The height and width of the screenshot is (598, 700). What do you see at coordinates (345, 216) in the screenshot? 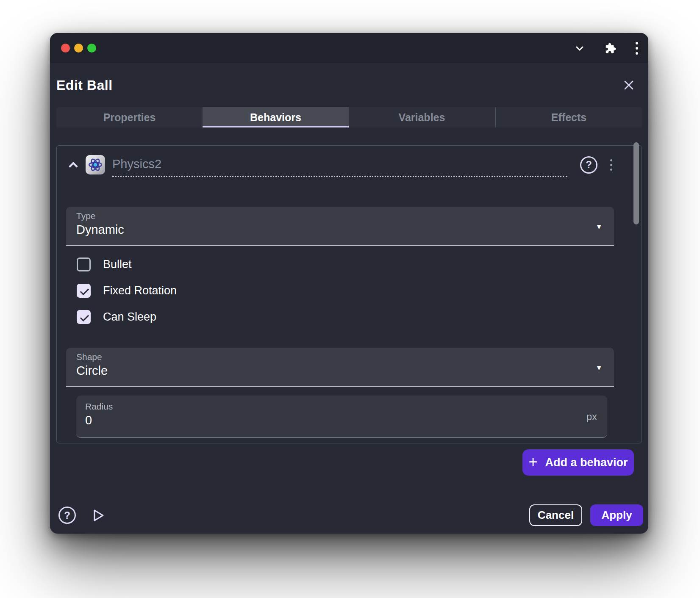
I see `type-label: Type` at bounding box center [345, 216].